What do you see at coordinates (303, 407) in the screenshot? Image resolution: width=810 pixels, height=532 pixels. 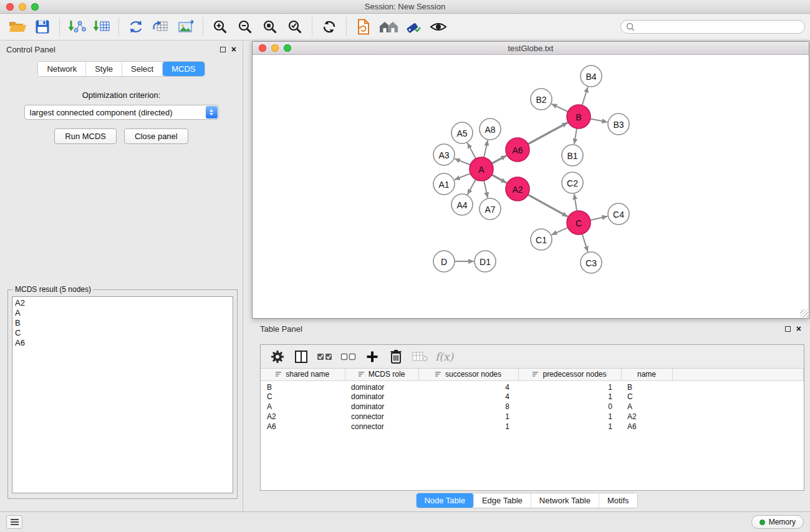 I see `cell-shared-name: A` at bounding box center [303, 407].